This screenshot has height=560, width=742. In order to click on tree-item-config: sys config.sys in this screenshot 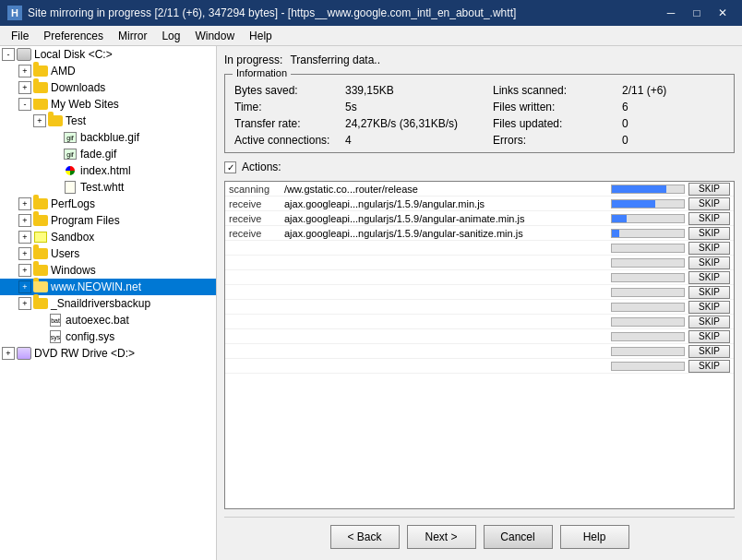, I will do `click(108, 337)`.